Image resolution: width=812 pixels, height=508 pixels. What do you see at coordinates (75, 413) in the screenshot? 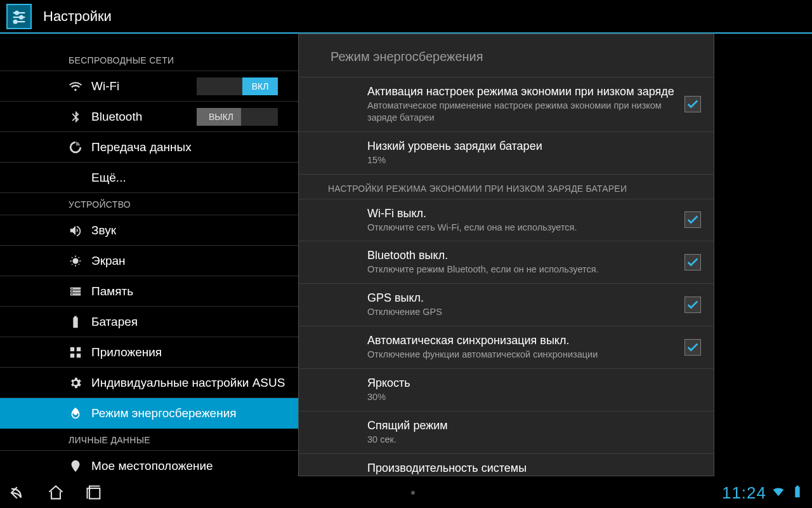
I see `leaf-icon` at bounding box center [75, 413].